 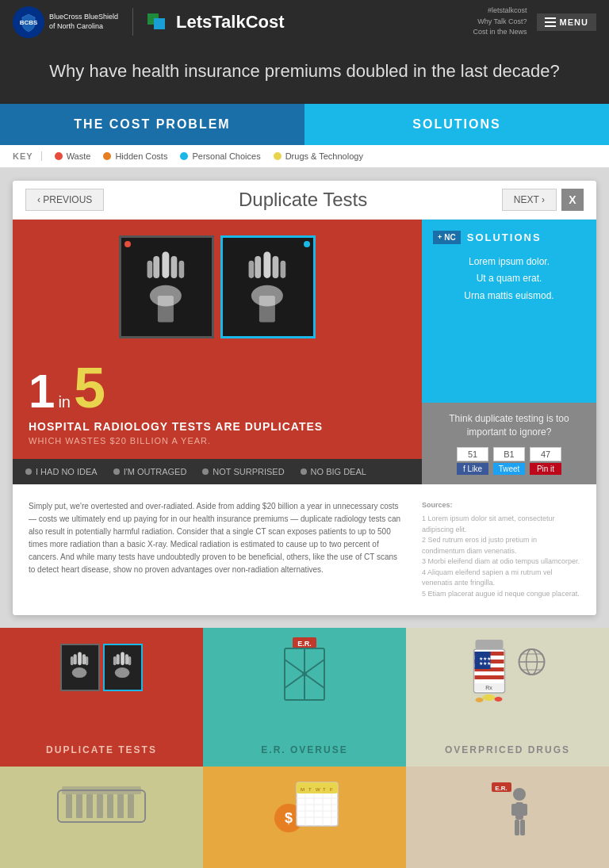 I want to click on reaction-outraged: I'M OUTRAGED, so click(x=151, y=472).